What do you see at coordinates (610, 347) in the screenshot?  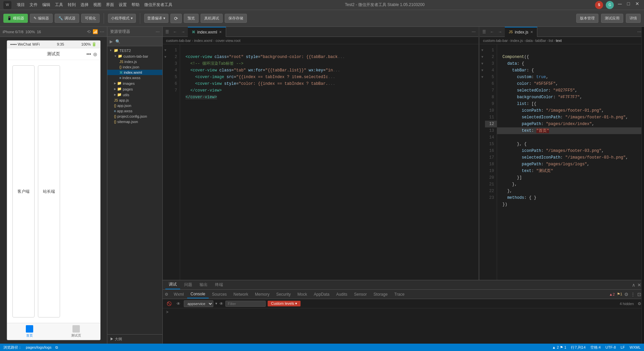 I see `status-charset: UTF-8` at bounding box center [610, 347].